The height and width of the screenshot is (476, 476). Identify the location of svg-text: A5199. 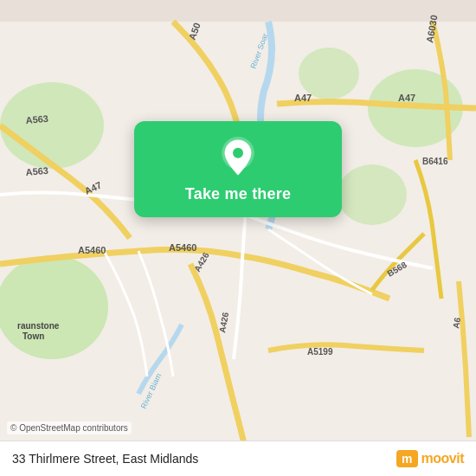
(320, 351).